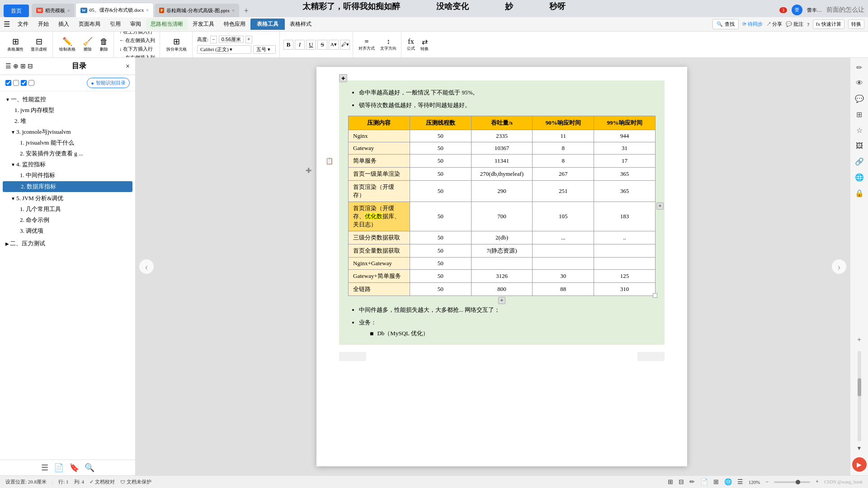 This screenshot has height=488, width=868. What do you see at coordinates (68, 209) in the screenshot?
I see `toc-item-tools: 1. 几个常用工具` at bounding box center [68, 209].